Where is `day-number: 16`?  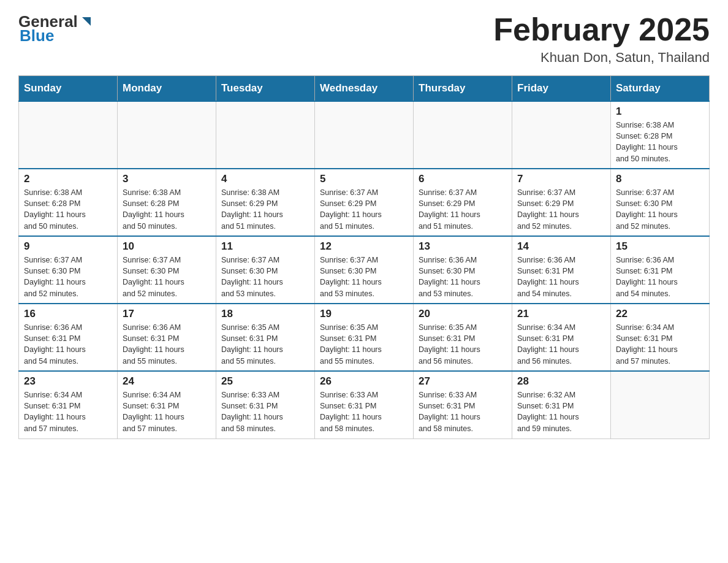 day-number: 16 is located at coordinates (68, 314).